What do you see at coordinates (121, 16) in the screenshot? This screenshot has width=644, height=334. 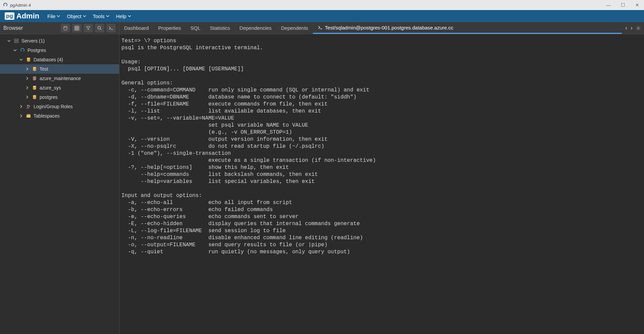 I see `menu-help-label: Help` at bounding box center [121, 16].